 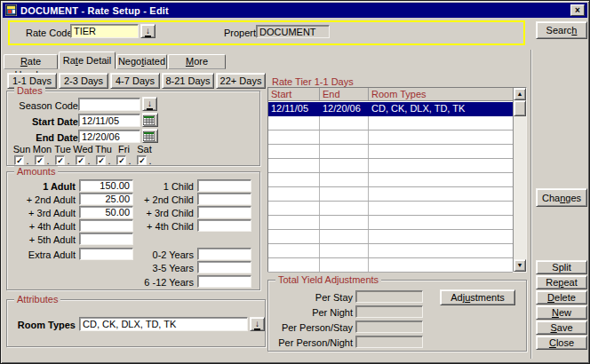 What do you see at coordinates (562, 297) in the screenshot?
I see `delete-button: Delete` at bounding box center [562, 297].